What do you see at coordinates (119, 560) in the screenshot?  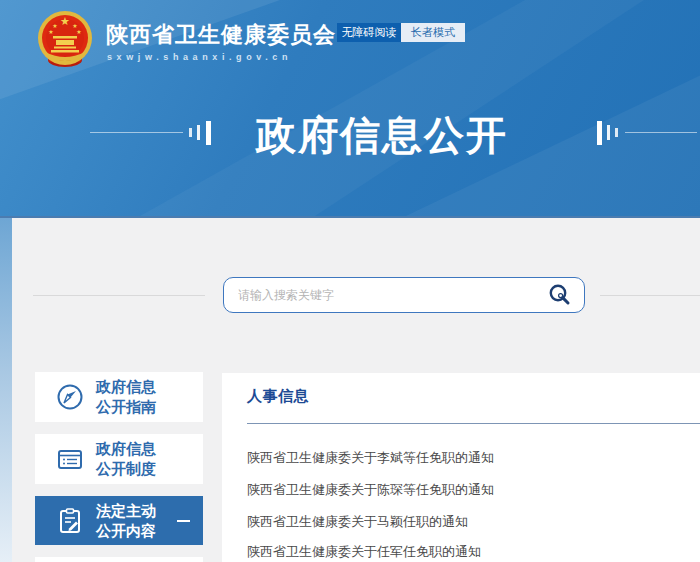 I see `sidebar-item-partial` at bounding box center [119, 560].